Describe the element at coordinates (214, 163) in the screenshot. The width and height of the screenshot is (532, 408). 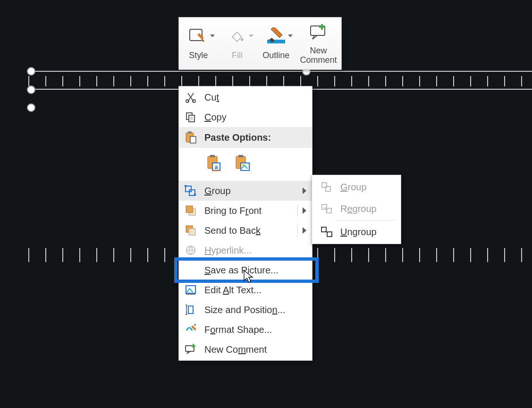
I see `paste-use-destination-theme: a` at that location.